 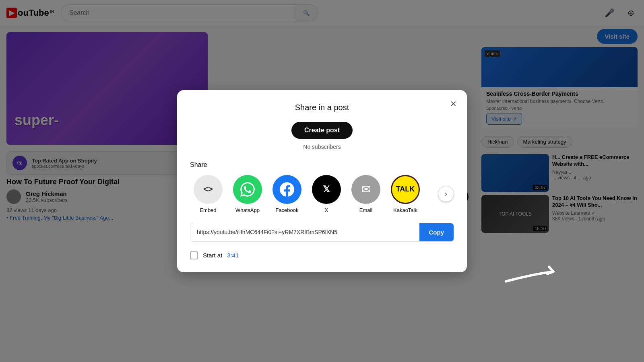 What do you see at coordinates (208, 194) in the screenshot?
I see `share-icon-embed: <> Embed` at bounding box center [208, 194].